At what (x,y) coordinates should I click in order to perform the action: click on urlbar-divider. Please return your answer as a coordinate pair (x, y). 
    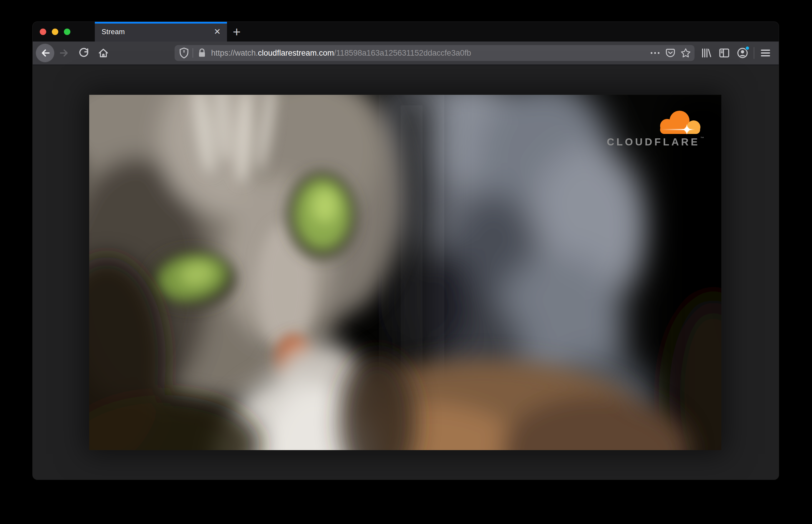
    Looking at the image, I should click on (193, 53).